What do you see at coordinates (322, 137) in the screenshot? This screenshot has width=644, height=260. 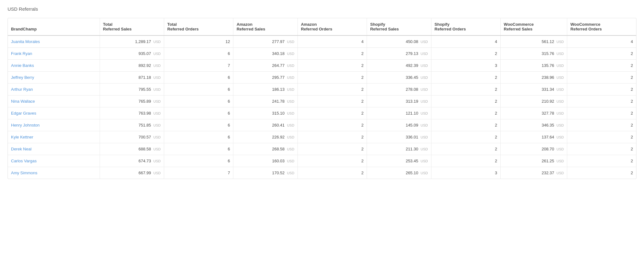 I see `table-row: Kyle Kettner700.57 USD6226.92 USD2336.01…` at bounding box center [322, 137].